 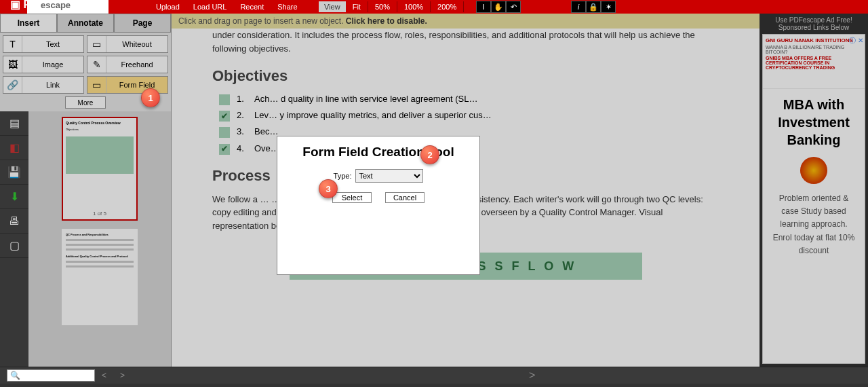 What do you see at coordinates (168, 7) in the screenshot?
I see `upload-link: Upload` at bounding box center [168, 7].